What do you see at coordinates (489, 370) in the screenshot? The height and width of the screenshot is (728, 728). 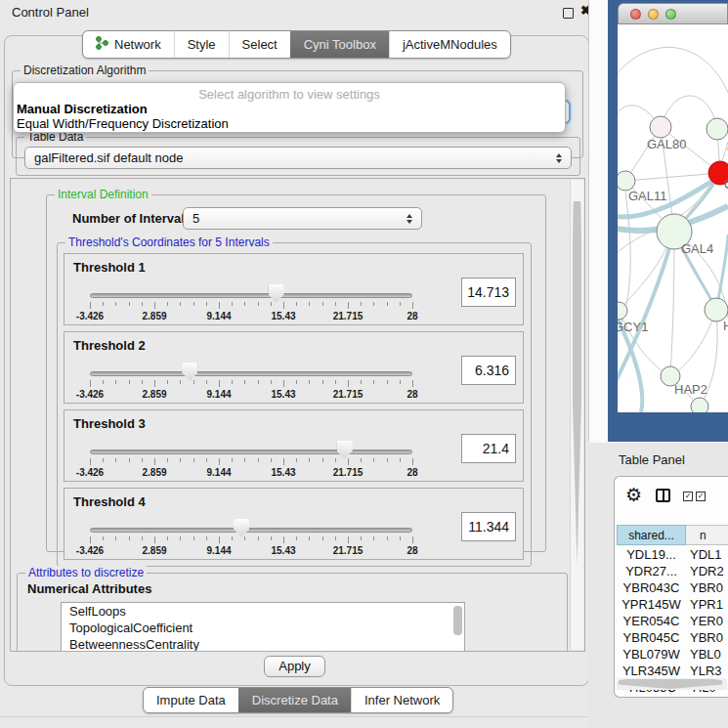 I see `threshold-value-field: 6.316` at bounding box center [489, 370].